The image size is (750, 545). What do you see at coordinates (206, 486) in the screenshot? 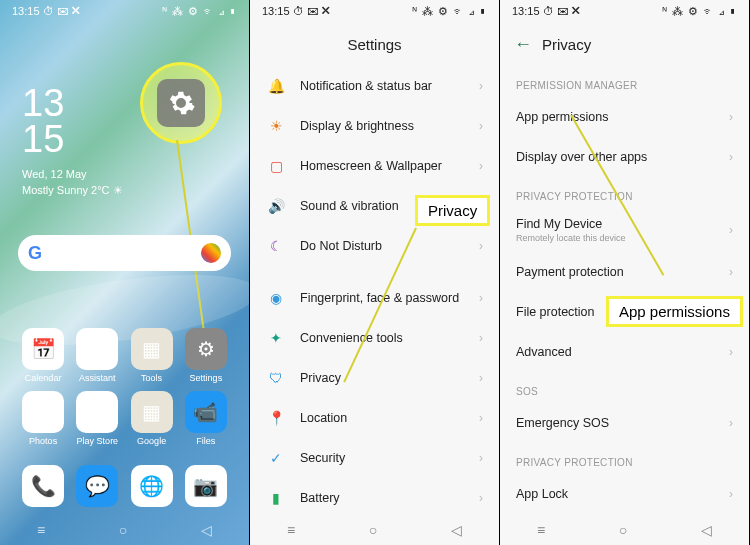
I see `dock-app: 📷` at bounding box center [206, 486].